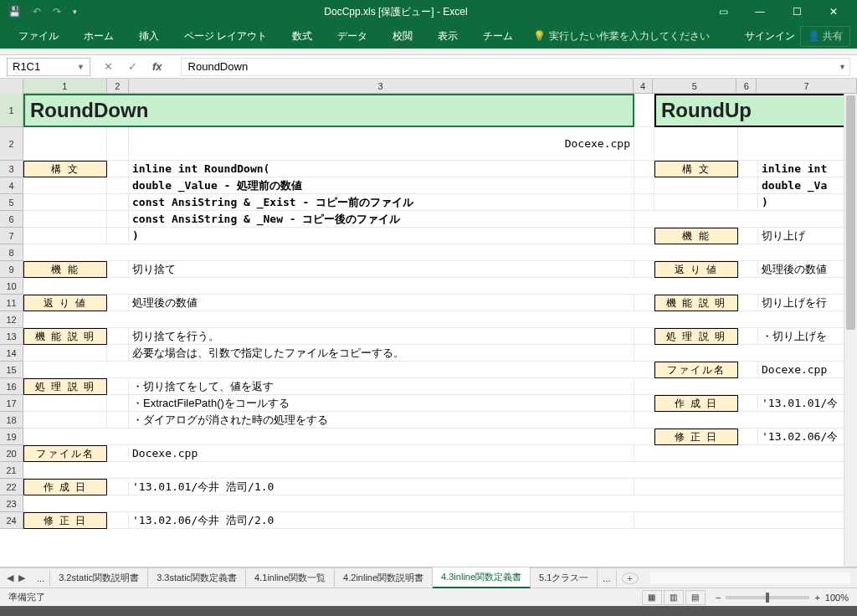  What do you see at coordinates (12, 286) in the screenshot?
I see `row-header-10: 10` at bounding box center [12, 286].